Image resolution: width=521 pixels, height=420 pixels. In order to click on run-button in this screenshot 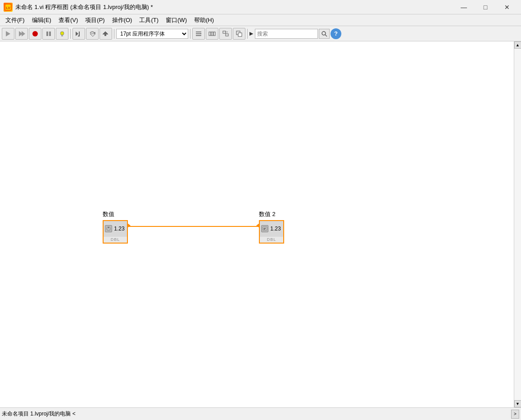, I will do `click(8, 34)`.